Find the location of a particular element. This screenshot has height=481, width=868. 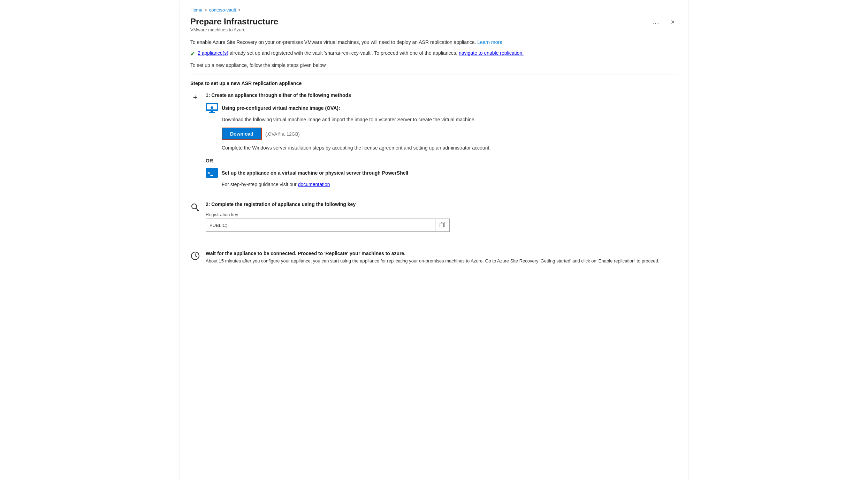

step-1-icon: + is located at coordinates (195, 97).